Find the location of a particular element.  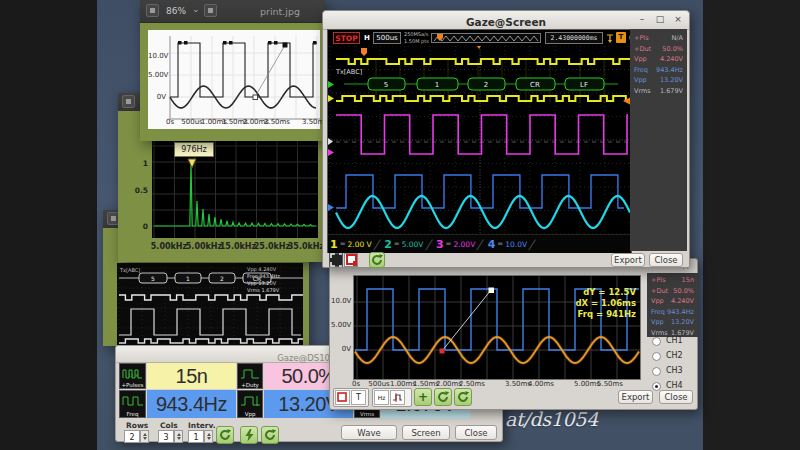

tile-freq-value: 943.4Hz is located at coordinates (192, 404).